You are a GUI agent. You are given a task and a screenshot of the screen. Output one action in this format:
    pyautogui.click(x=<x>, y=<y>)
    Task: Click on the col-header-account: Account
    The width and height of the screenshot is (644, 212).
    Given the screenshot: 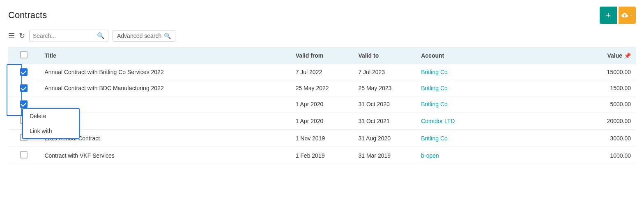 What is the action you would take?
    pyautogui.click(x=479, y=56)
    